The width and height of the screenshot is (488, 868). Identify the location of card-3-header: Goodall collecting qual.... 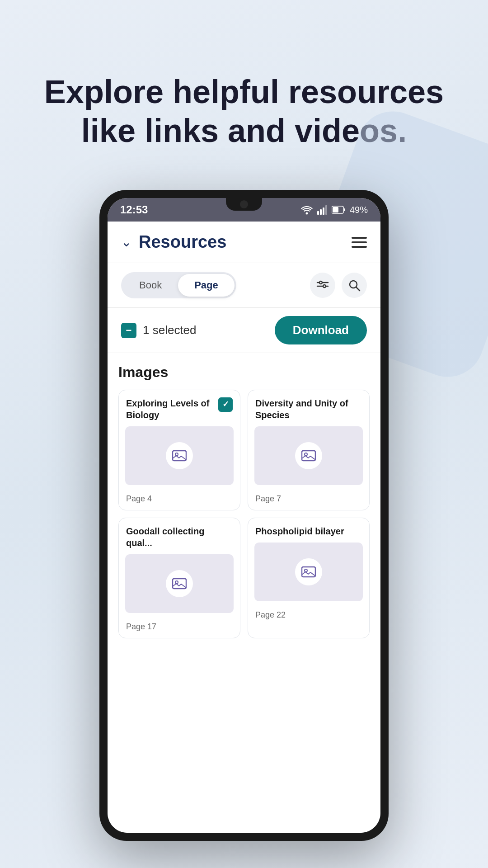
(179, 533).